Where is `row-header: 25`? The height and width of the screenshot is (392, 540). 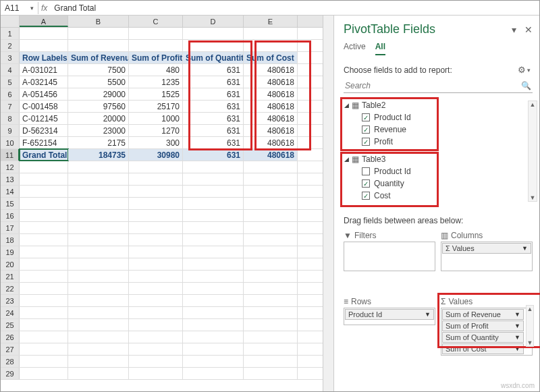
row-header: 25 is located at coordinates (10, 325).